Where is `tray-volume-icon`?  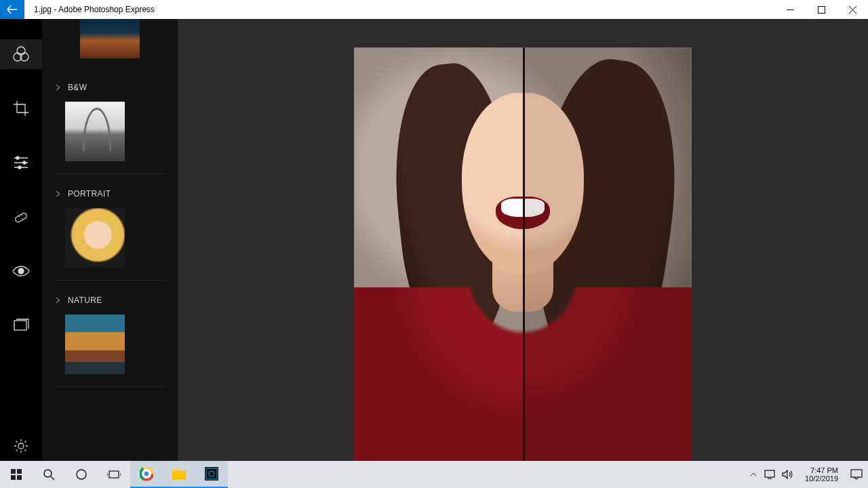 tray-volume-icon is located at coordinates (787, 474).